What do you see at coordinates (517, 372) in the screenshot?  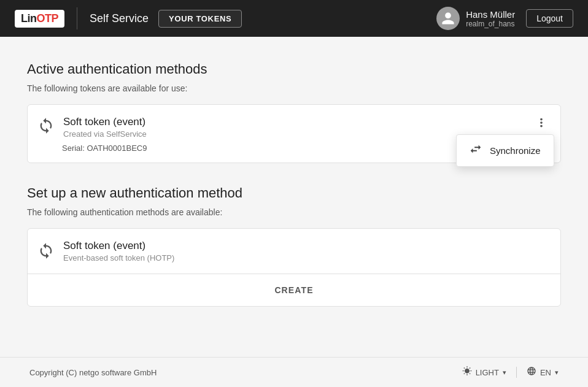 I see `footer-divider` at bounding box center [517, 372].